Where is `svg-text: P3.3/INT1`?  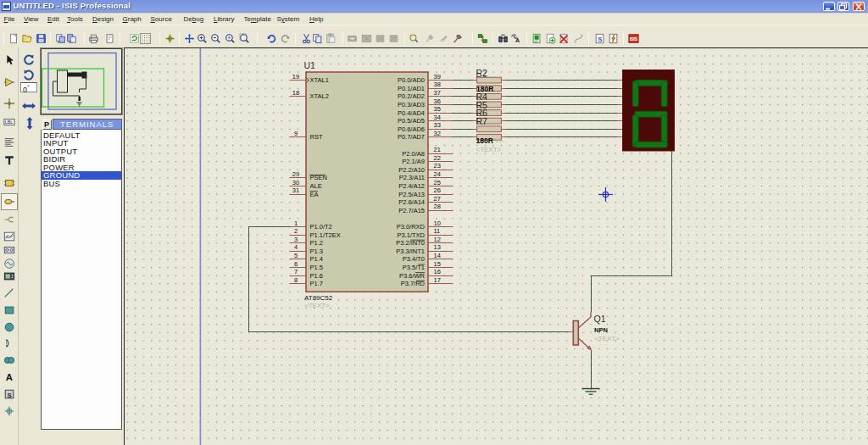
svg-text: P3.3/INT1 is located at coordinates (410, 251).